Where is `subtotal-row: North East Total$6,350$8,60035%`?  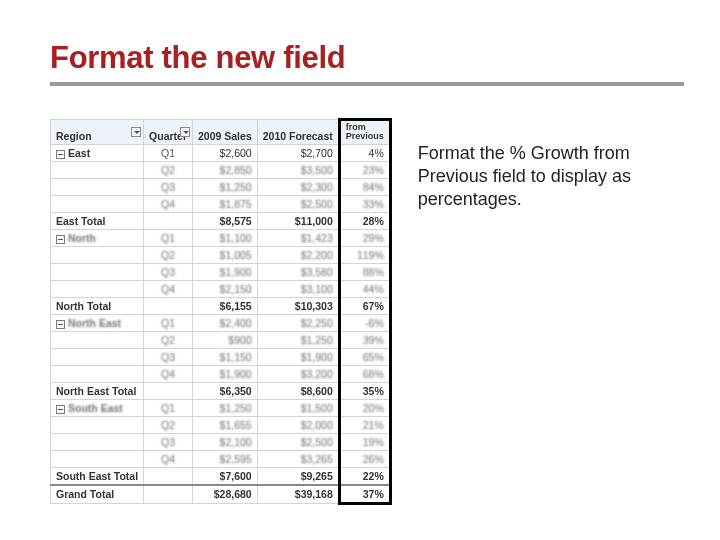
subtotal-row: North East Total$6,350$8,60035% is located at coordinates (221, 390).